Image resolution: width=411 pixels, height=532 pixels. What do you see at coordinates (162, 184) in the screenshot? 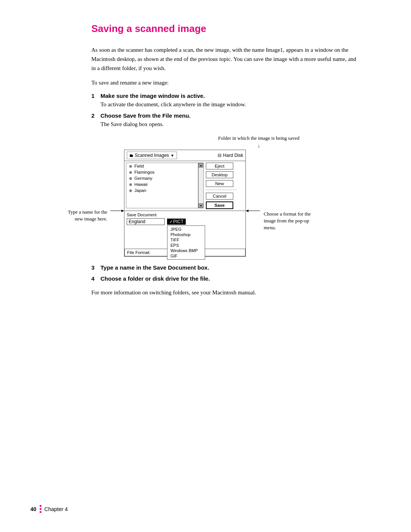
I see `list-item: ⊕ Hawaii` at bounding box center [162, 184].